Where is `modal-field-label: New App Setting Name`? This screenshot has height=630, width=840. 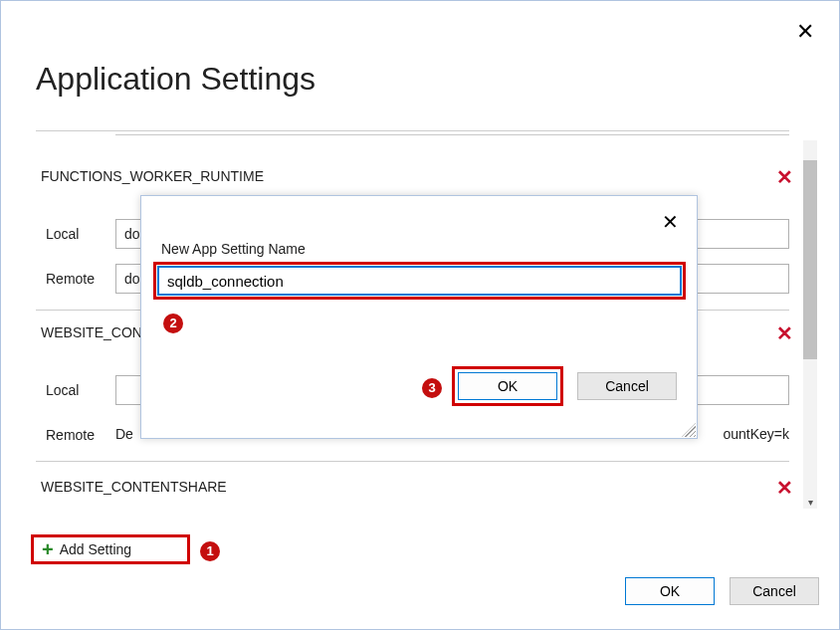 modal-field-label: New App Setting Name is located at coordinates (233, 249).